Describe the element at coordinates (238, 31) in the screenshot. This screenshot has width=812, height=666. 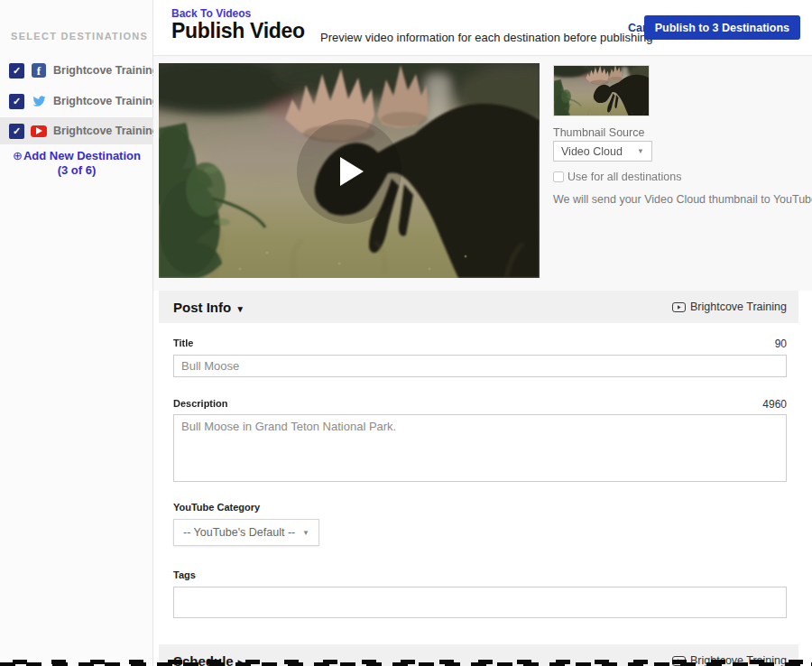
I see `page-title: Publish Video` at that location.